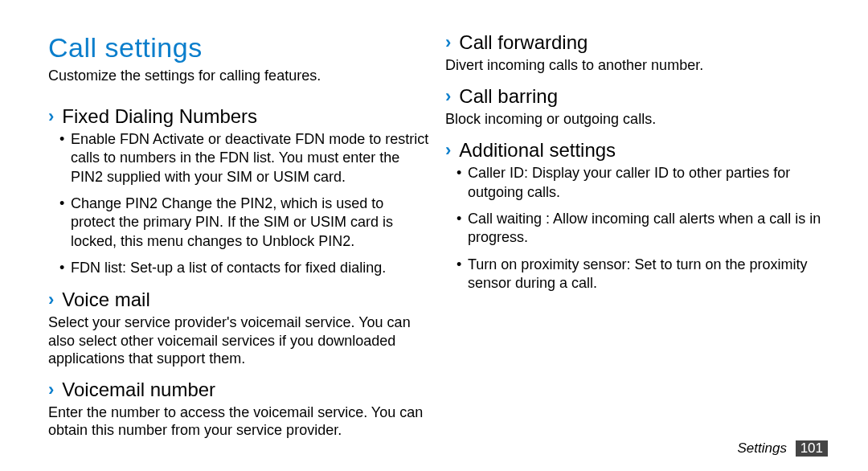 The width and height of the screenshot is (868, 471). What do you see at coordinates (537, 150) in the screenshot?
I see `section-heading-label: Additional settings` at bounding box center [537, 150].